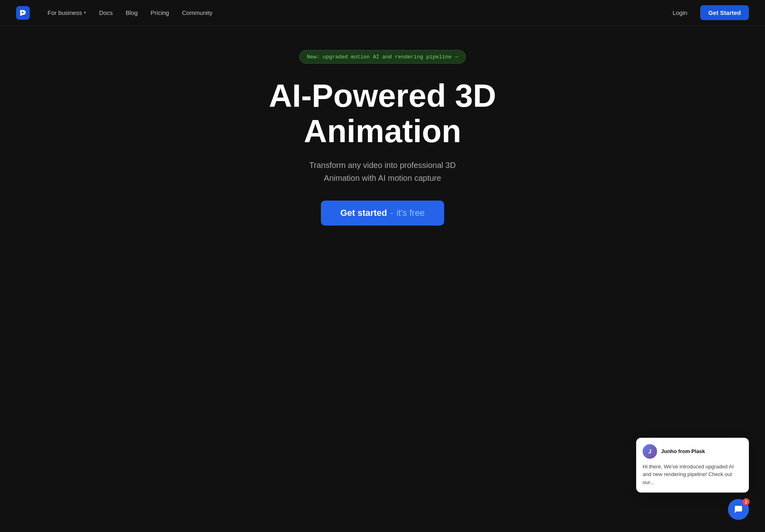 This screenshot has width=765, height=532. Describe the element at coordinates (456, 57) in the screenshot. I see `badge-arrow-icon: →` at that location.